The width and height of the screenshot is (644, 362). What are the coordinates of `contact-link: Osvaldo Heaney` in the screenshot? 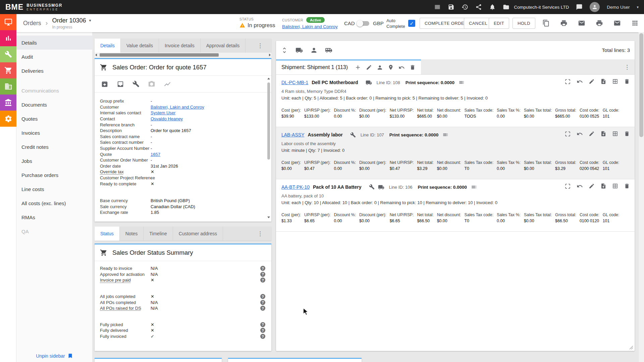 It's located at (167, 119).